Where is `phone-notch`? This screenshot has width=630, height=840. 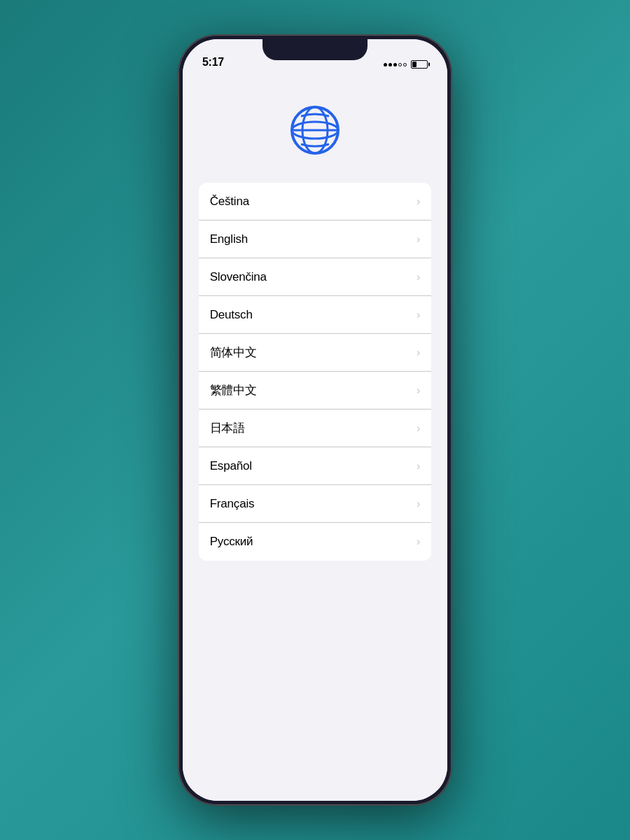 phone-notch is located at coordinates (315, 50).